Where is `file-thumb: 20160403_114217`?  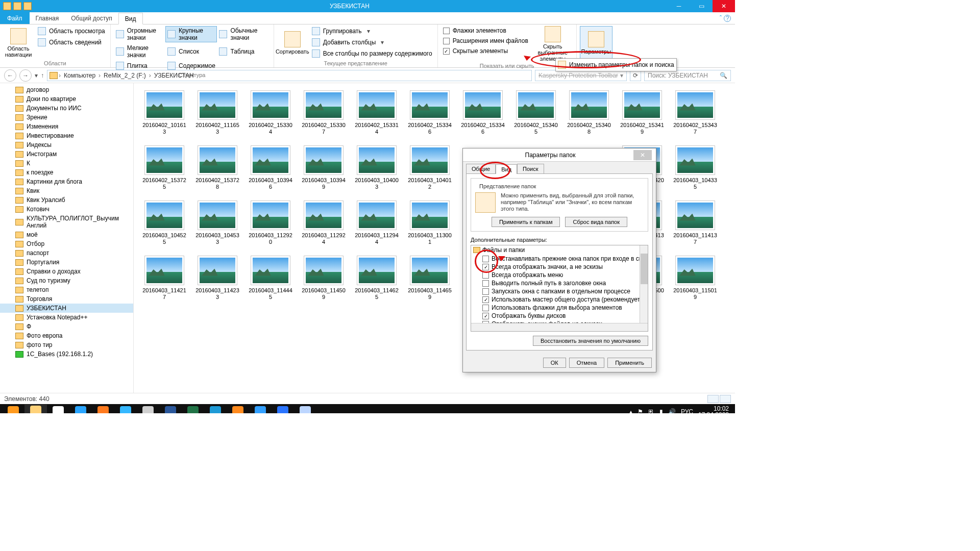 file-thumb: 20160403_114217 is located at coordinates (164, 278).